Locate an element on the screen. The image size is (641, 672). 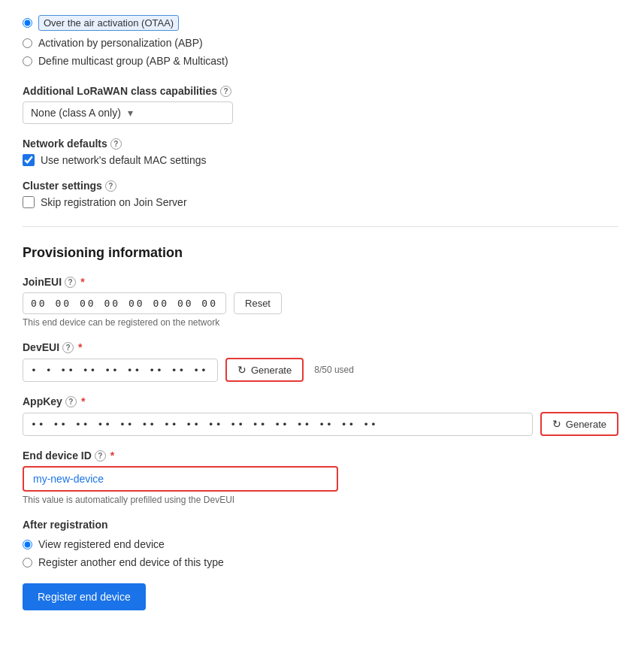
activation-abp-row: Activation by personalization (ABP) is located at coordinates (320, 43).